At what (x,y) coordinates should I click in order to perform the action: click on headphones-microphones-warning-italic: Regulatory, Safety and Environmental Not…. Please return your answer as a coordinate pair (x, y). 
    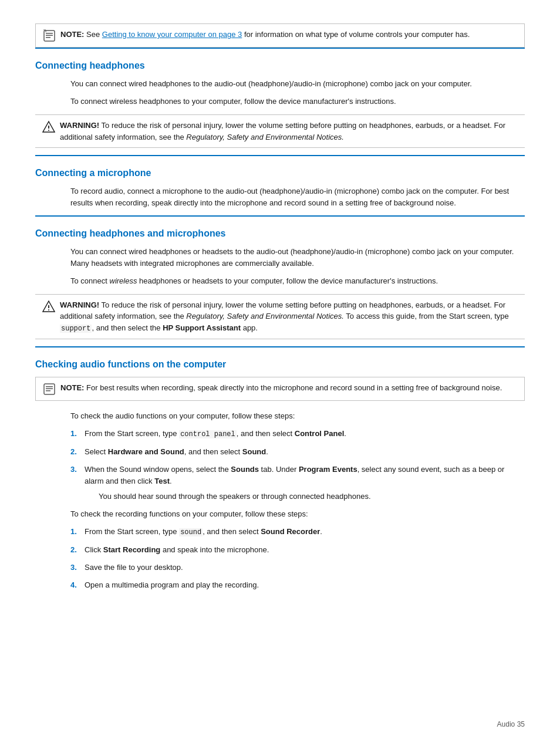
    Looking at the image, I should click on (265, 316).